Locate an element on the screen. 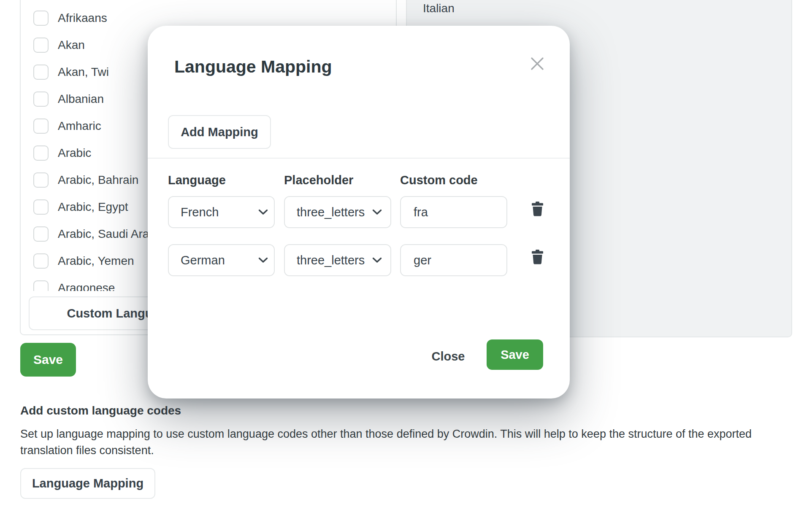 This screenshot has height=525, width=812. modal-title: Language Mapping is located at coordinates (253, 67).